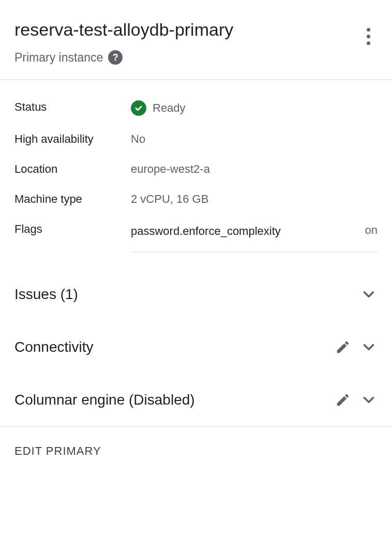 The height and width of the screenshot is (536, 392). I want to click on connectivity-title: Connectivity, so click(54, 347).